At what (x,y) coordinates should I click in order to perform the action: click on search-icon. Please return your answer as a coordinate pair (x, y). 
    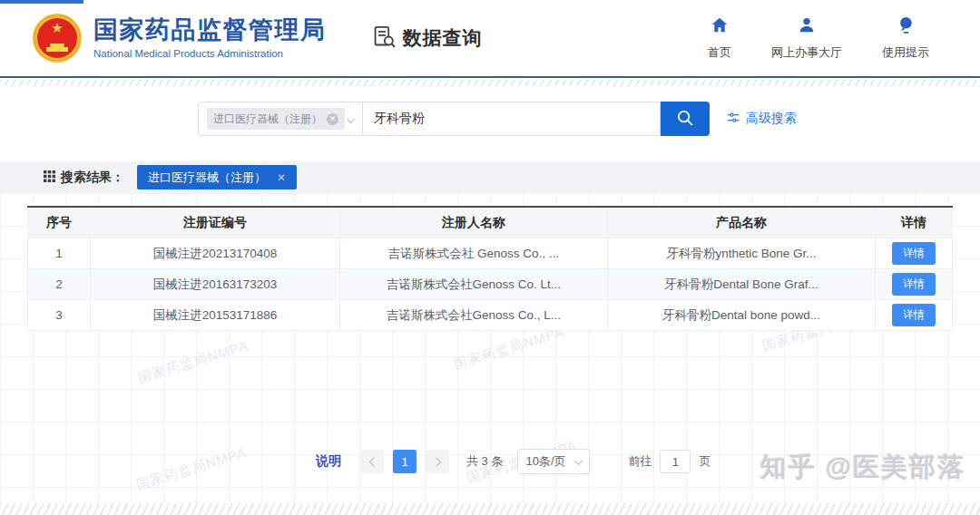
    Looking at the image, I should click on (685, 120).